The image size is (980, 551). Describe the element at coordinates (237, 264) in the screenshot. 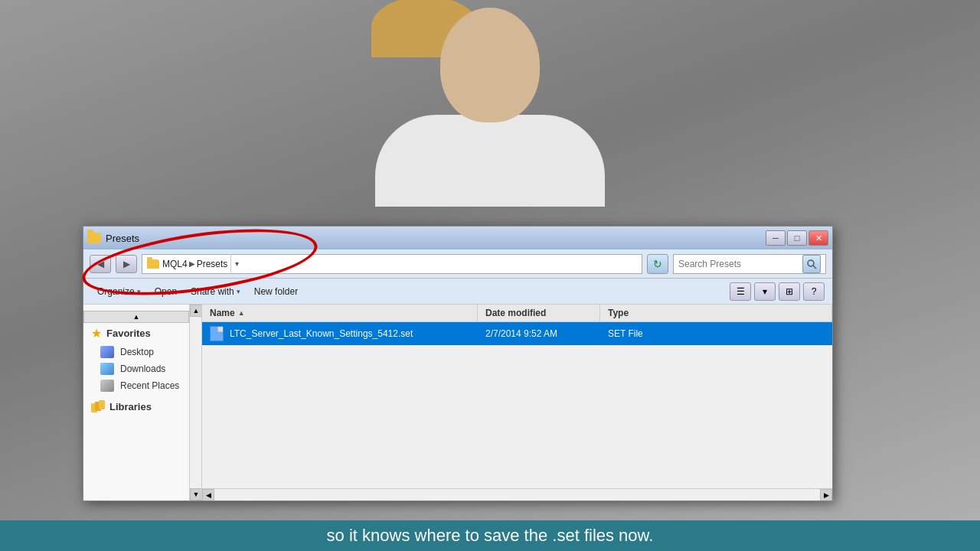

I see `address-dropdown-button: ▾` at that location.